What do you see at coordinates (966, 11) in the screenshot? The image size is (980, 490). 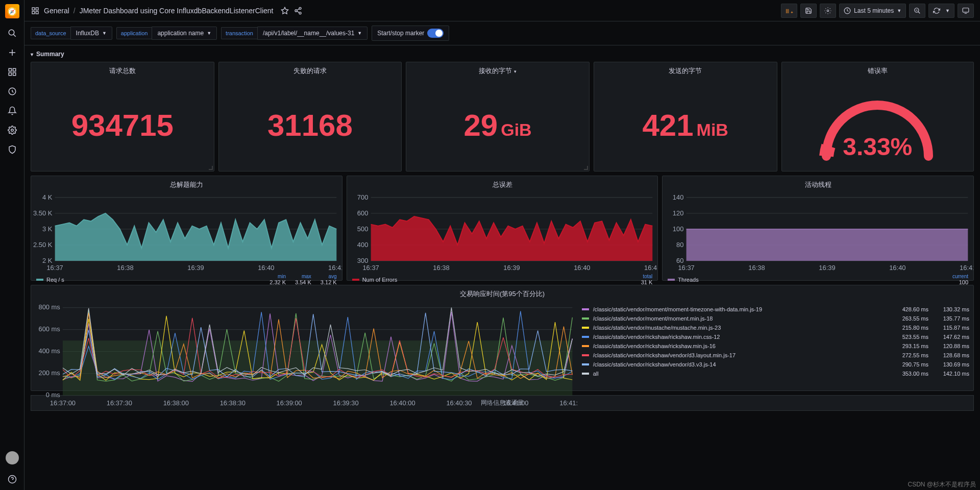 I see `cycle-view-button` at bounding box center [966, 11].